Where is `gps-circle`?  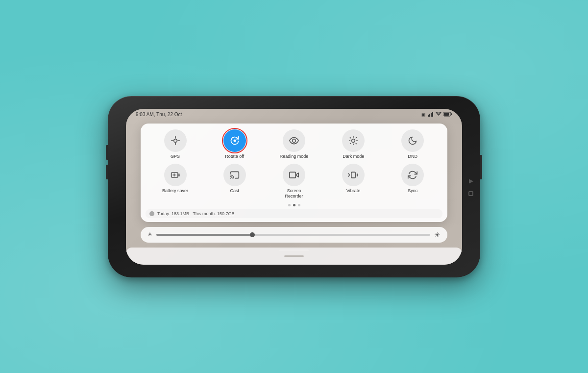
gps-circle is located at coordinates (175, 141).